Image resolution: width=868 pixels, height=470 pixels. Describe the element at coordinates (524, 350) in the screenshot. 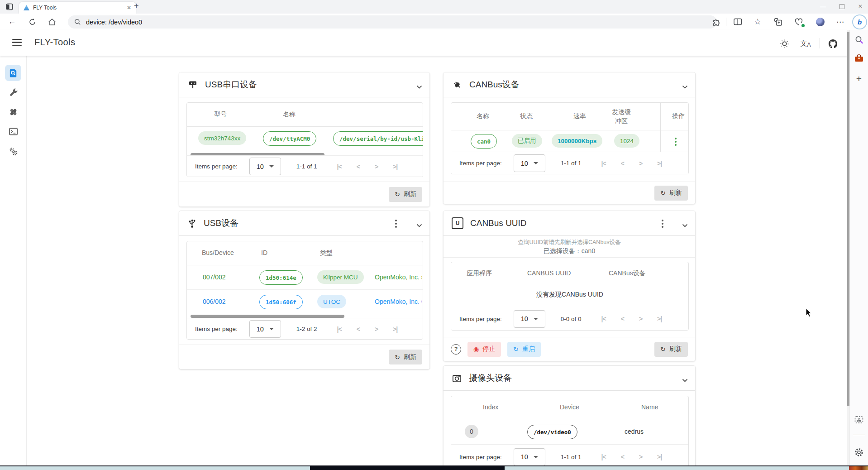

I see `restart-button: ↻重启` at that location.